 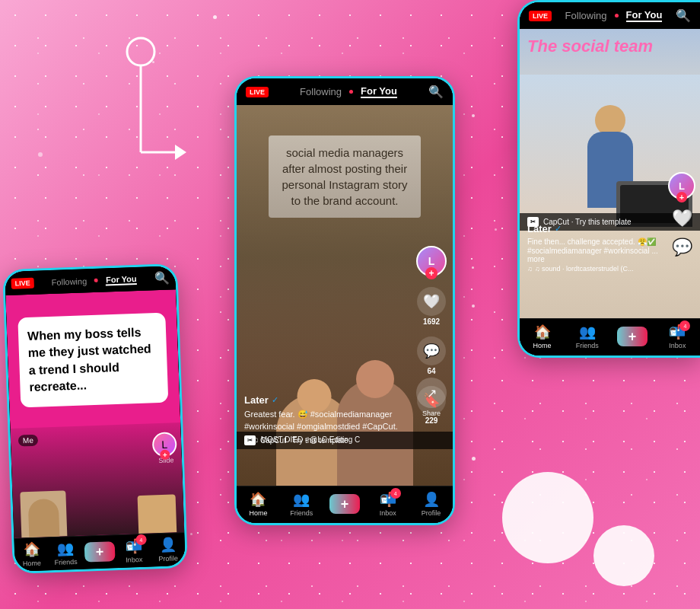 I want to click on left-tab-home: 🏠 Home, so click(x=32, y=554).